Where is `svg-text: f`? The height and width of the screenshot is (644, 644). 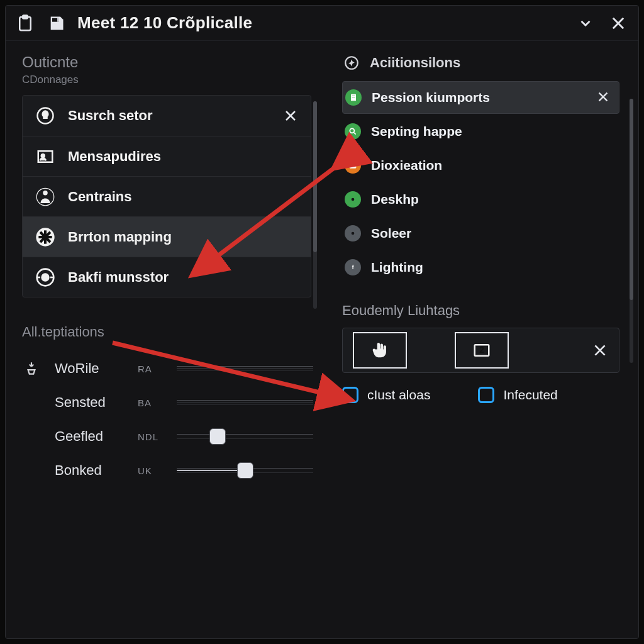
svg-text: f is located at coordinates (353, 268).